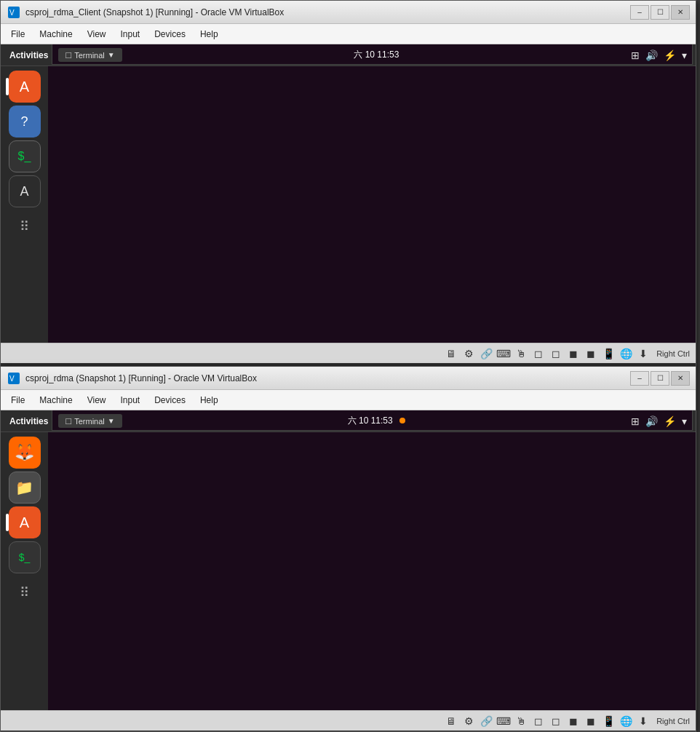 The width and height of the screenshot is (700, 732). Describe the element at coordinates (626, 721) in the screenshot. I see `status-icon-2k: 🌐` at that location.